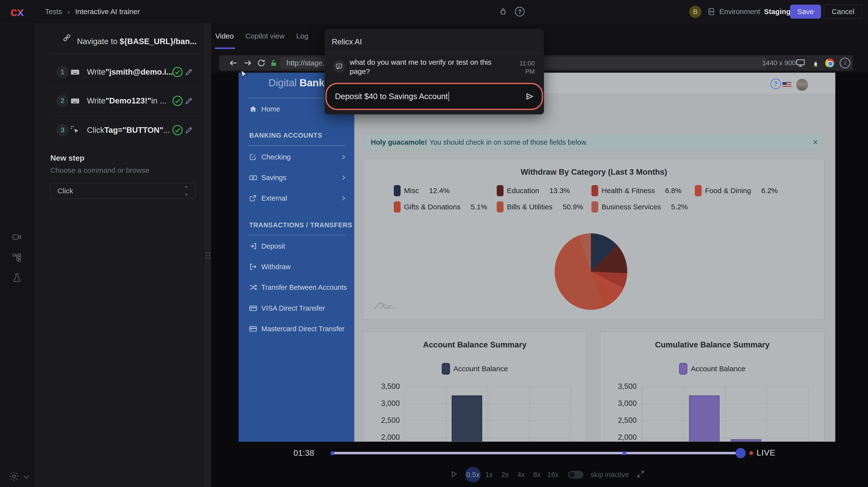 This screenshot has width=868, height=487. Describe the element at coordinates (253, 246) in the screenshot. I see `sign-in-icon` at that location.